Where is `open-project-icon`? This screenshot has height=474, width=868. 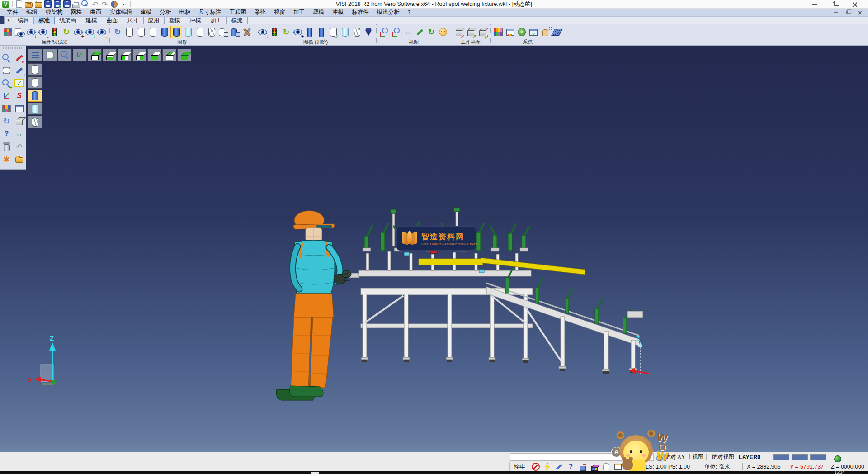 open-project-icon is located at coordinates (19, 159).